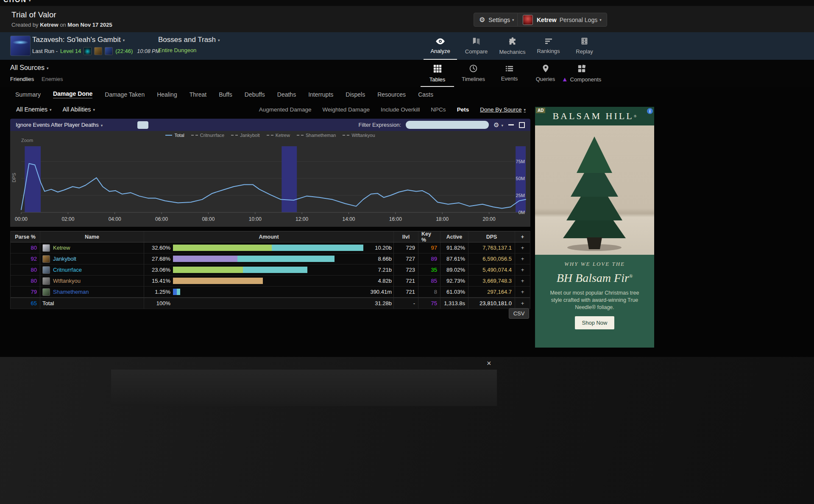  Describe the element at coordinates (115, 219) in the screenshot. I see `svg-text: 04:00` at that location.